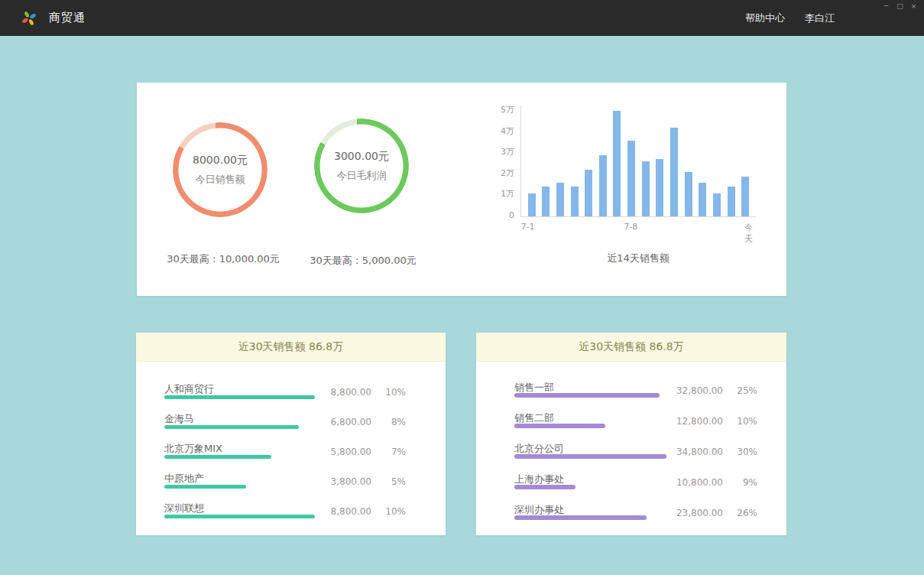  What do you see at coordinates (368, 452) in the screenshot?
I see `row-values: 5,800.00 7%` at bounding box center [368, 452].